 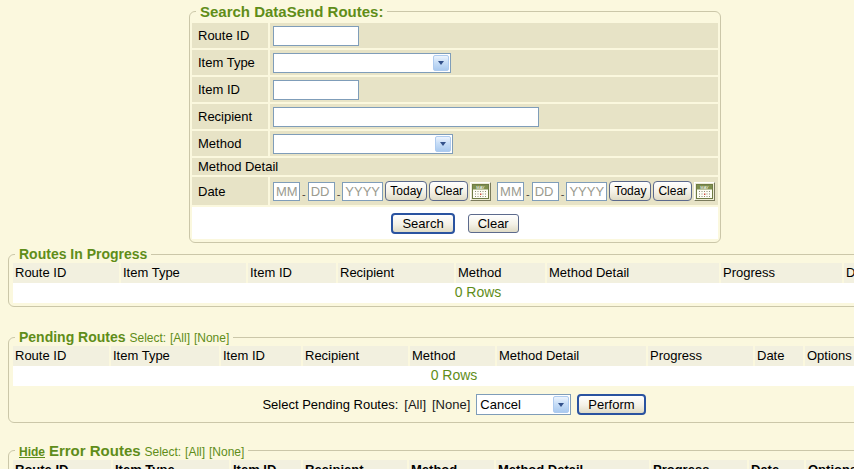 I want to click on pending-routes-title: Pending Routes Select: [All] [None], so click(x=124, y=337).